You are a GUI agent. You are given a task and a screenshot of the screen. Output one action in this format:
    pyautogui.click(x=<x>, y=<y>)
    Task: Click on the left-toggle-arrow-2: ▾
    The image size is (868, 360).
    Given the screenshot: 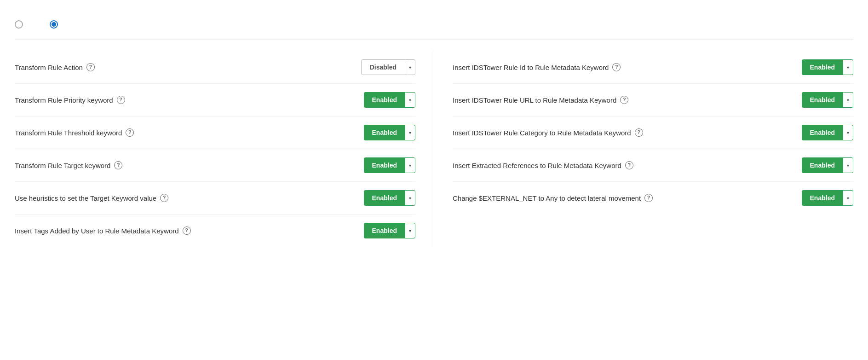 What is the action you would take?
    pyautogui.click(x=410, y=133)
    